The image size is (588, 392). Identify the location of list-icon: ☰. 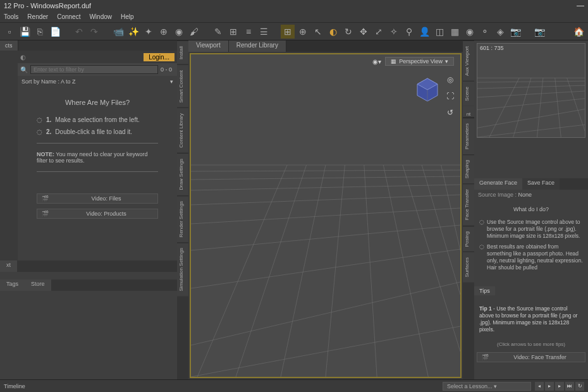
(264, 32).